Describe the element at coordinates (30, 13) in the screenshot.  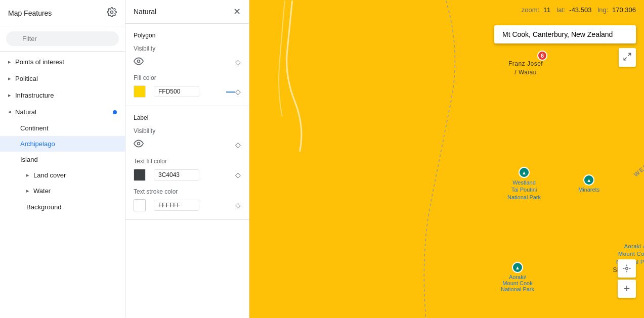
I see `sidebar-title: Map Features` at that location.